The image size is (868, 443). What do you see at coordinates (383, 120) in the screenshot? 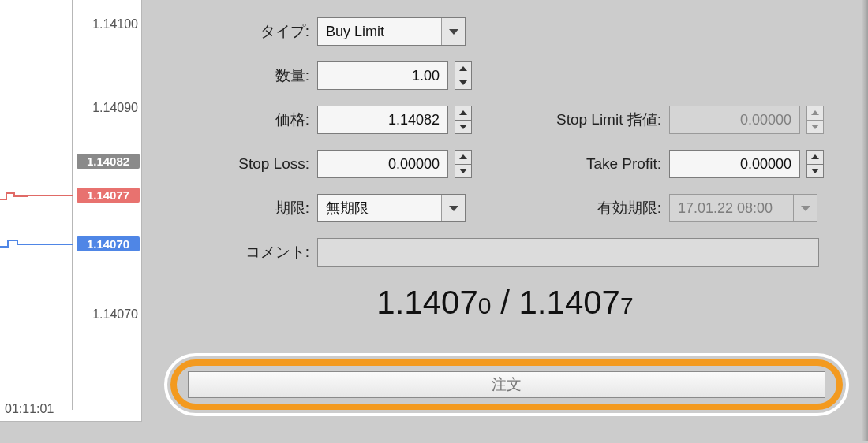
I see `price-value: 1.14082` at bounding box center [383, 120].